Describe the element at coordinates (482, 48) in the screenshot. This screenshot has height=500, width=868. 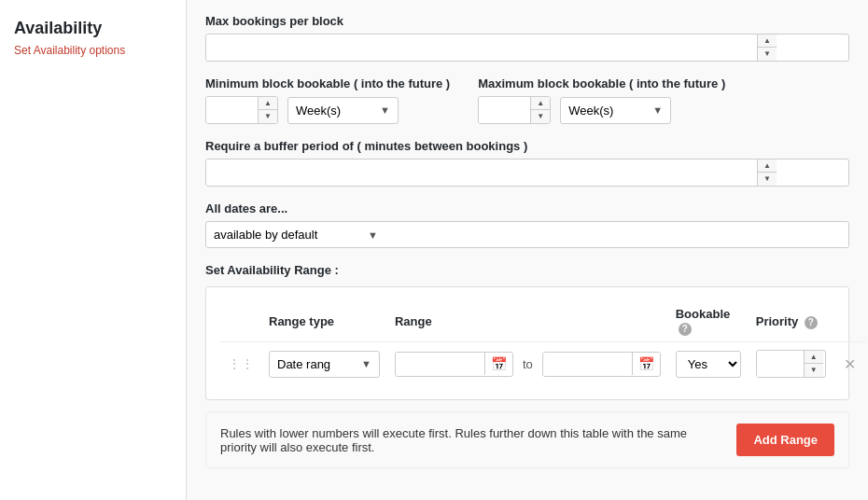
I see `max-bookings-input: 2` at that location.